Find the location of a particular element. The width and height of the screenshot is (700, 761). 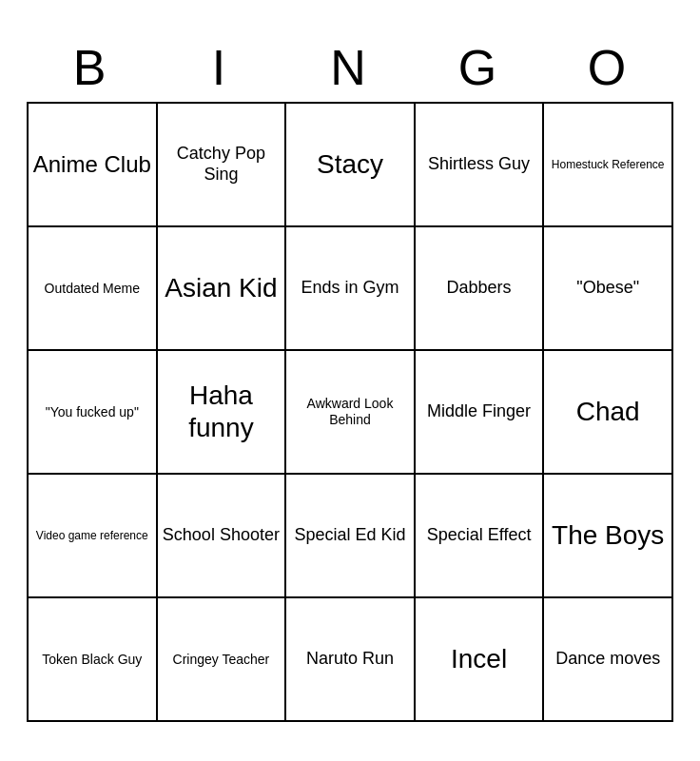

cell-text-3: Shirtless Guy is located at coordinates (479, 165).